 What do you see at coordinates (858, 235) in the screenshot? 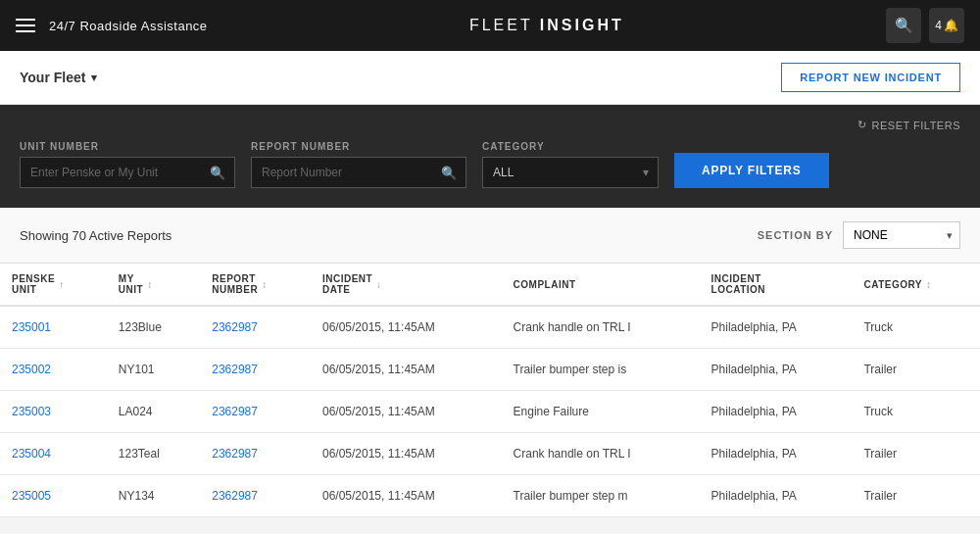
I see `section-by-row: SECTION BY NONE CATEGORY LOCATION DATE ▾` at bounding box center [858, 235].